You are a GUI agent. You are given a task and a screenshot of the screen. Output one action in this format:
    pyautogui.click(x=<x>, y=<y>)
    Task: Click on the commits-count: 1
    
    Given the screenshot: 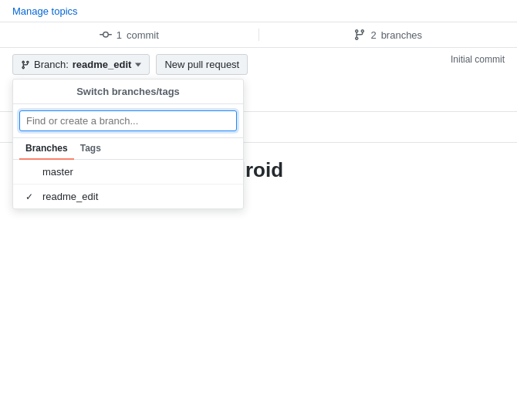 What is the action you would take?
    pyautogui.click(x=119, y=36)
    